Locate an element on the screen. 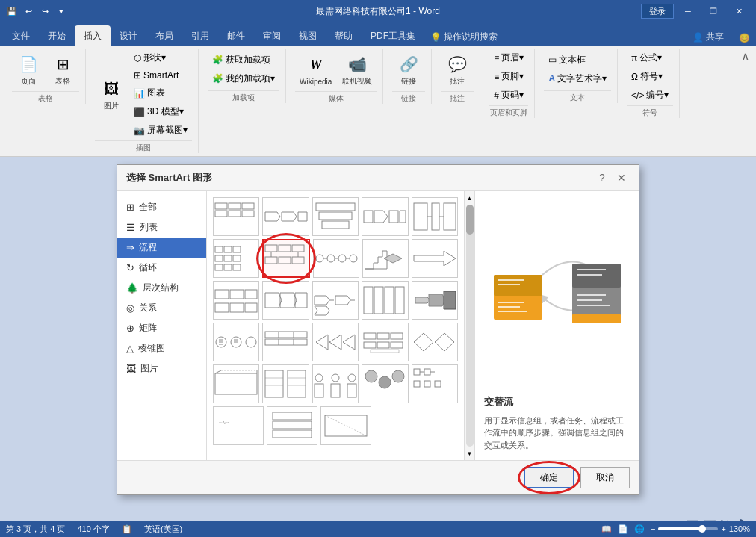 The height and width of the screenshot is (537, 756). search-box: 💡 操作说明搜索 is located at coordinates (464, 37).